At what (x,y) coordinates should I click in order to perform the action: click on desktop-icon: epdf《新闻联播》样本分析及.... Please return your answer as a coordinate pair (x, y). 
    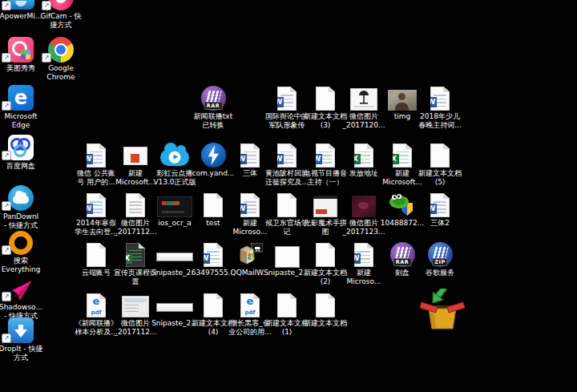
    Looking at the image, I should click on (96, 314).